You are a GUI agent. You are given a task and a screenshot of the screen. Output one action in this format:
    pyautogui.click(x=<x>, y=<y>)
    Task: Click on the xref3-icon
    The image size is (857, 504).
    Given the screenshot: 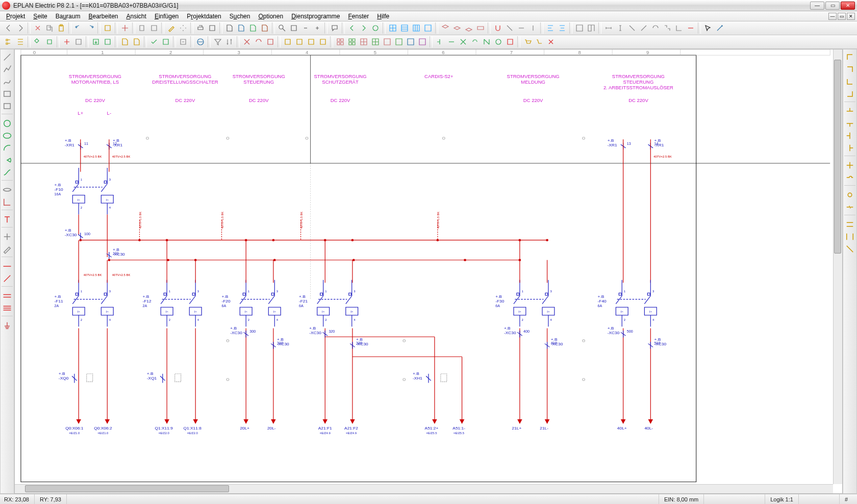 What is the action you would take?
    pyautogui.click(x=270, y=42)
    